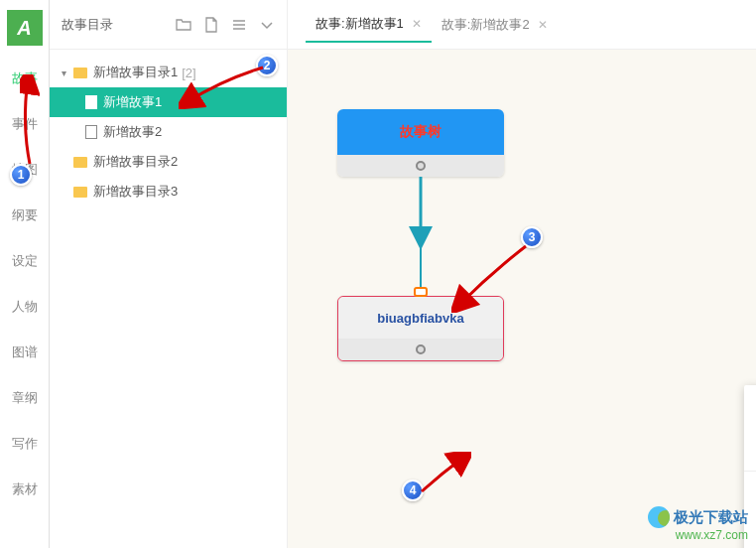 This screenshot has height=548, width=756. What do you see at coordinates (421, 292) in the screenshot?
I see `add-handle-icon` at bounding box center [421, 292].